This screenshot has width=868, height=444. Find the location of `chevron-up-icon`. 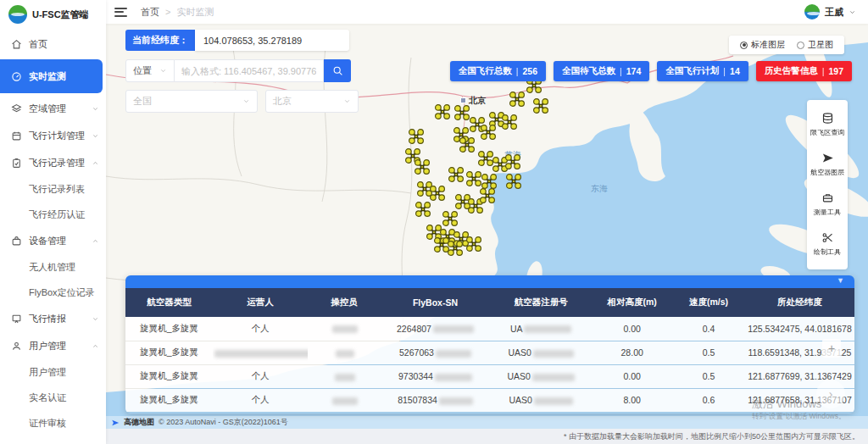

chevron-up-icon is located at coordinates (95, 163).